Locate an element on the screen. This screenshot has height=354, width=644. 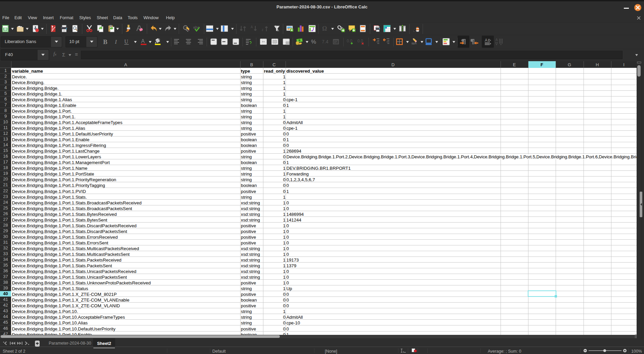
svg-text: 0.0 is located at coordinates (360, 41).